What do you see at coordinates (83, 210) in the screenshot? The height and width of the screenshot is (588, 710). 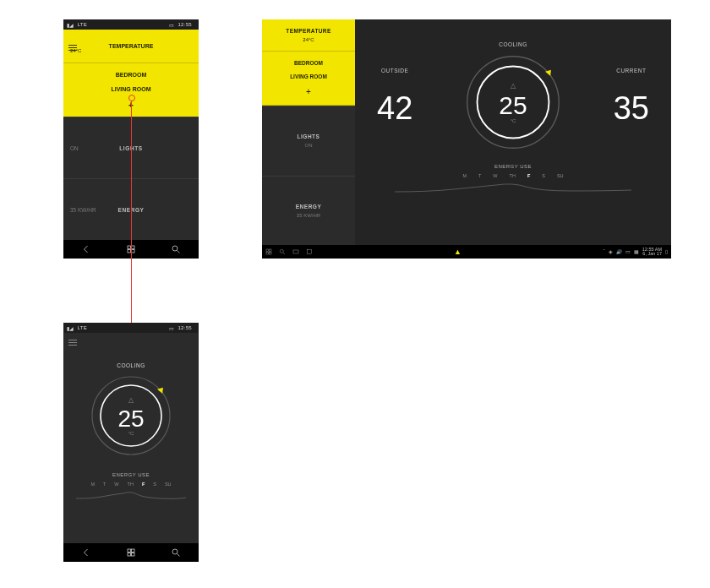 I see `energy-value: 35 KW/HR` at bounding box center [83, 210].